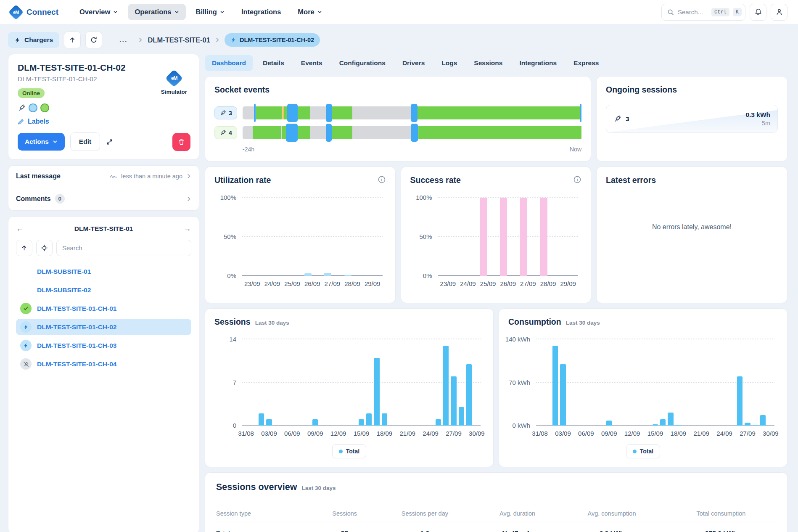  What do you see at coordinates (103, 327) in the screenshot?
I see `tree-item-dlm-test-site-01-ch-02: DLM-TEST-SITE-01-CH-02` at bounding box center [103, 327].